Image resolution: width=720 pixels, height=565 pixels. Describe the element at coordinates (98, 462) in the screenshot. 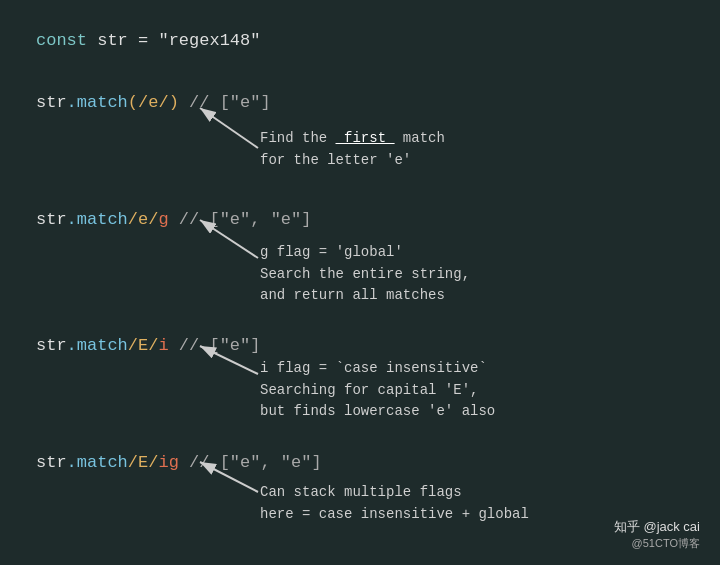

I see `code-method-4: .match` at that location.